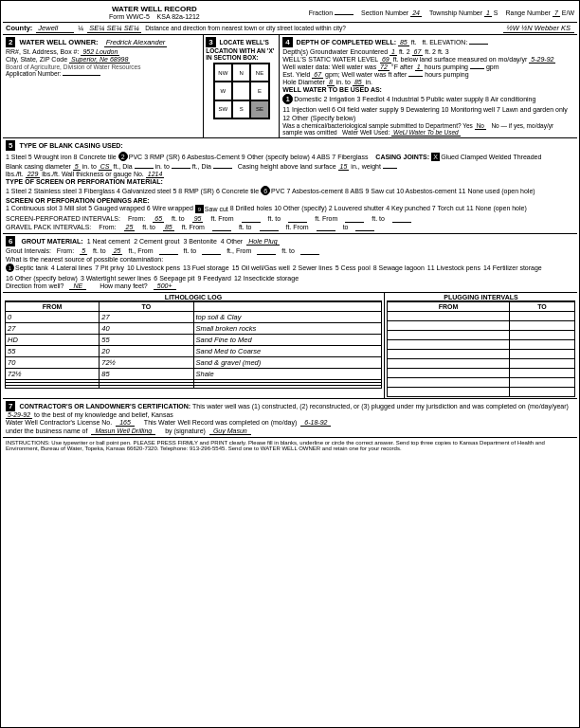 The image size is (580, 728). What do you see at coordinates (290, 186) in the screenshot?
I see `section-5-casing: 5 TYPE OF BLANK CASING USED: 1 Steel 5 W…` at bounding box center [290, 186].